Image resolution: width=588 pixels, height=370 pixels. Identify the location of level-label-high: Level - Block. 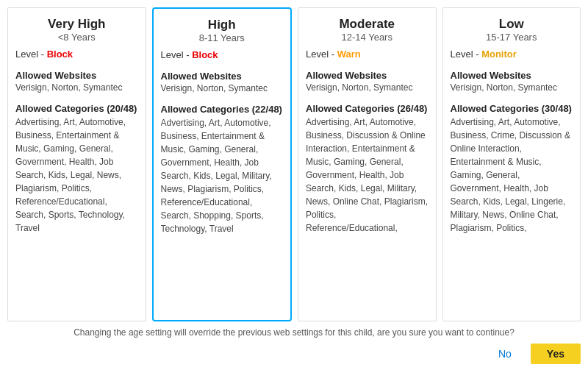
(222, 54).